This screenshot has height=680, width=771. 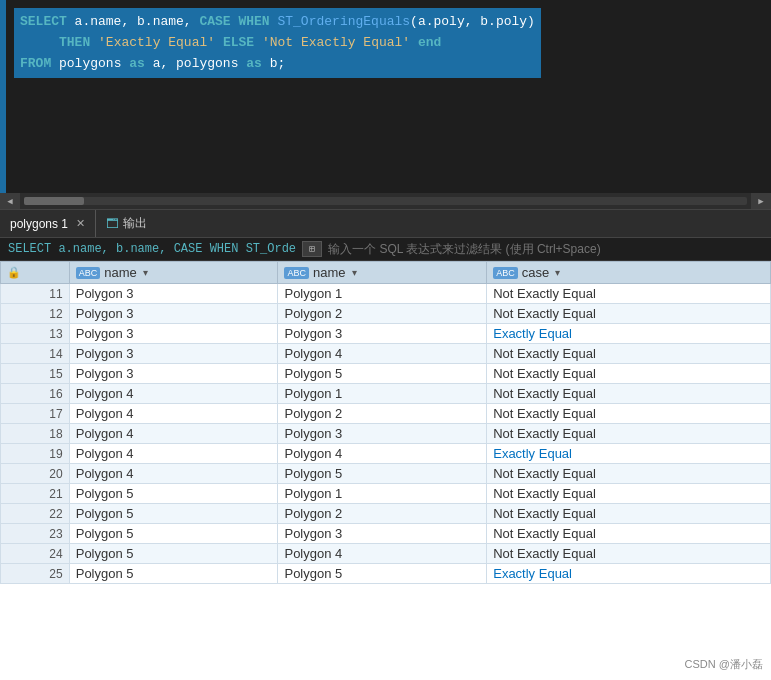 I want to click on tab-output: 🗔 输出, so click(x=126, y=224).